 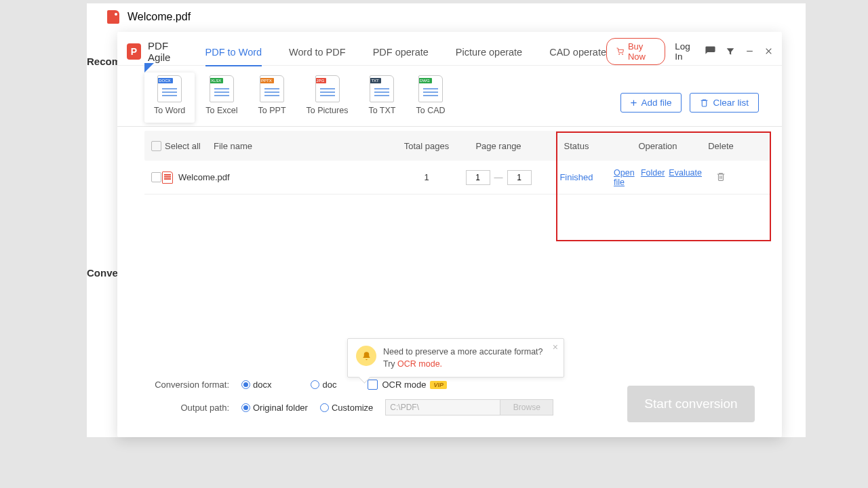 What do you see at coordinates (731, 103) in the screenshot?
I see `clear-list-label: Clear list` at bounding box center [731, 103].